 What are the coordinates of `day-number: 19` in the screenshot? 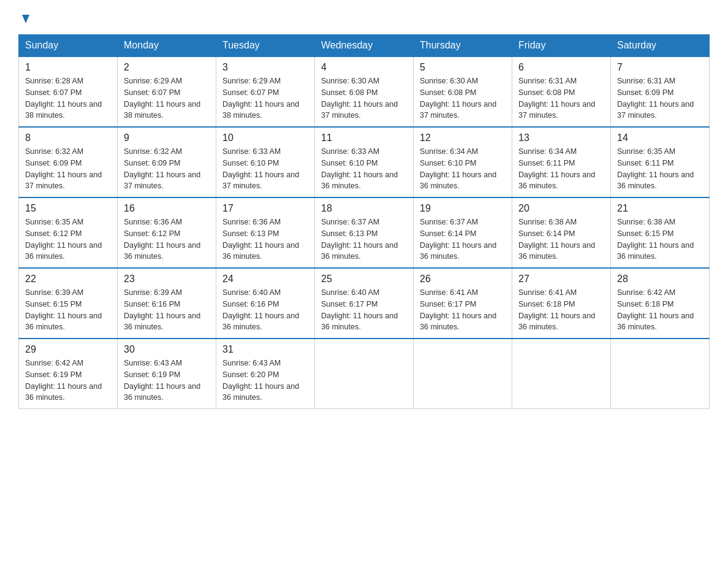 It's located at (463, 209).